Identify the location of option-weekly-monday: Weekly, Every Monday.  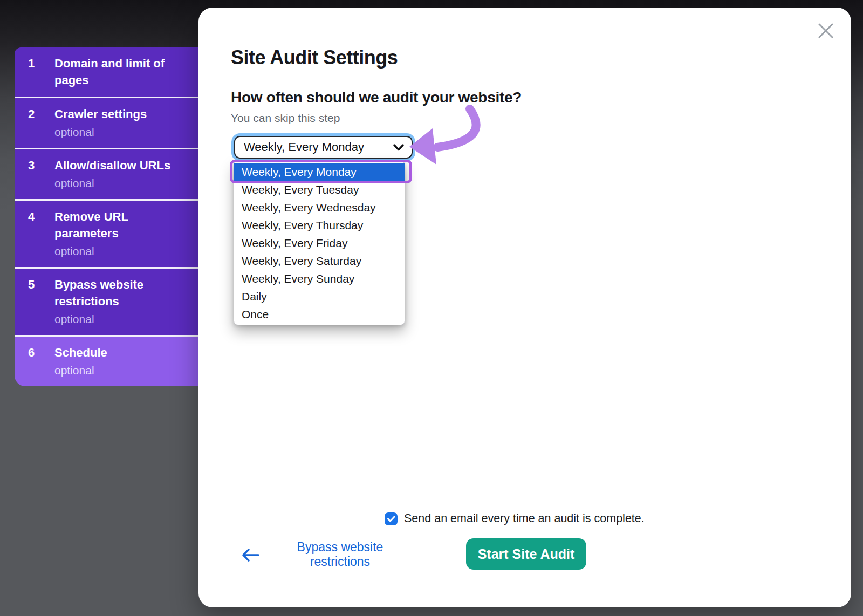
(319, 172).